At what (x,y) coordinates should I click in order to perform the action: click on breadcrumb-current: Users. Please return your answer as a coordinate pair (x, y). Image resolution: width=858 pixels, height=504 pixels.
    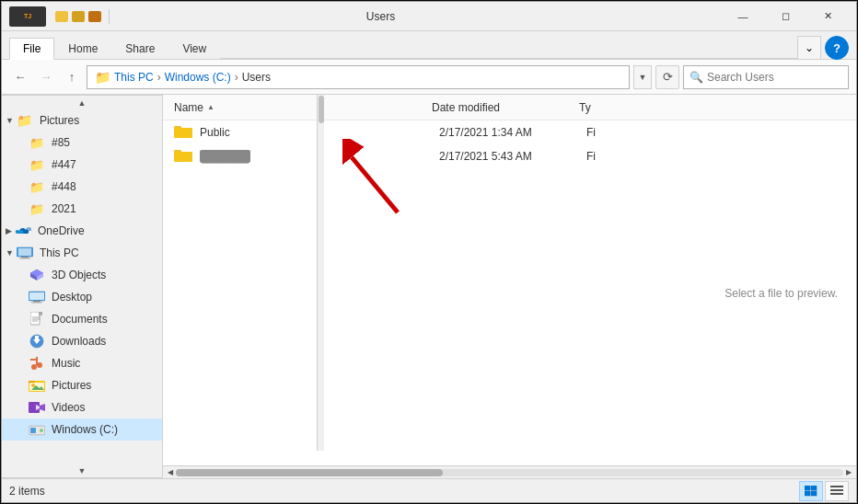
    Looking at the image, I should click on (256, 77).